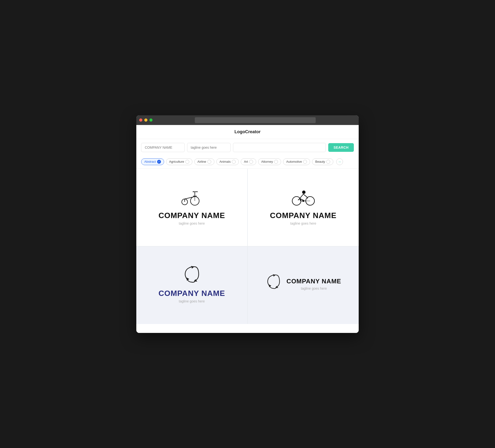 This screenshot has width=495, height=448. What do you see at coordinates (267, 162) in the screenshot?
I see `category-label: Attorney` at bounding box center [267, 162].